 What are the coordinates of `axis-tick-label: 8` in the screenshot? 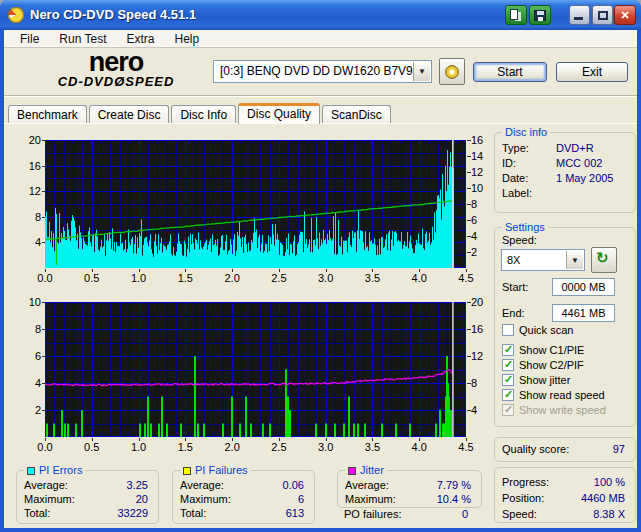 It's located at (480, 204).